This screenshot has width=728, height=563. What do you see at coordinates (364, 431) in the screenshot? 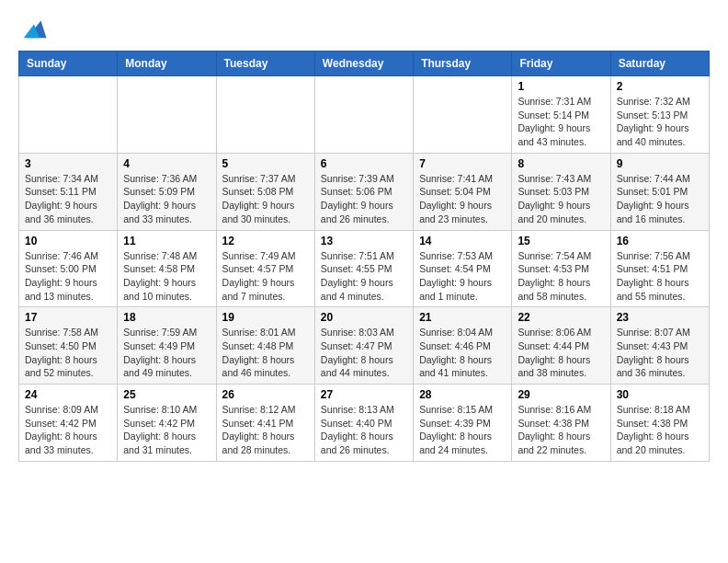
I see `day-detail: Sunrise: 8:13 AM Sunset: 4:40 PM Dayligh…` at bounding box center [364, 431].